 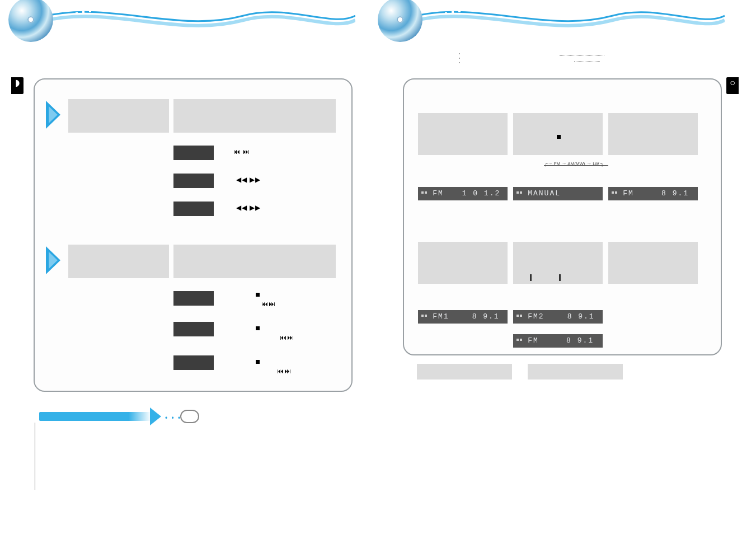 I want to click on lcd-r1-b: MANUAL, so click(x=558, y=194).